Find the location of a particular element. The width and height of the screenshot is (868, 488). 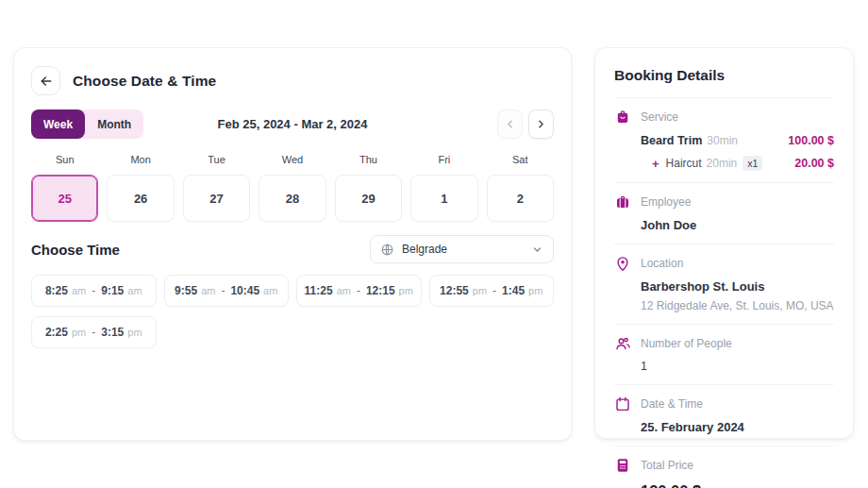

day-cell: 26 is located at coordinates (140, 198).